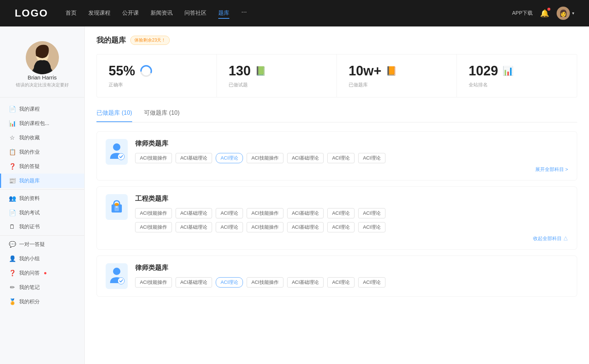 The image size is (589, 364). Describe the element at coordinates (12, 288) in the screenshot. I see `notes-icon: ✏` at that location.